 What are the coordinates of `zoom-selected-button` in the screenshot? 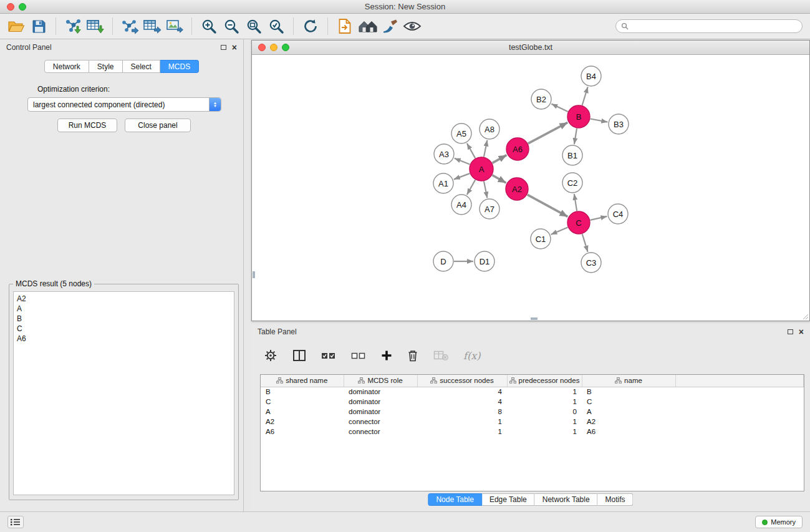 It's located at (276, 26).